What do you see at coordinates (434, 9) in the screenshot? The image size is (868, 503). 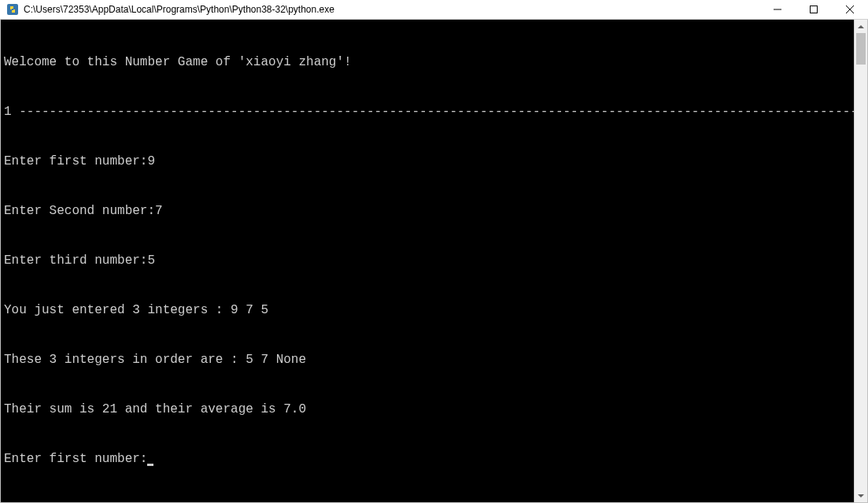 I see `titlebar: C:\Users\72353\AppData\Local\Programs\Py…` at bounding box center [434, 9].